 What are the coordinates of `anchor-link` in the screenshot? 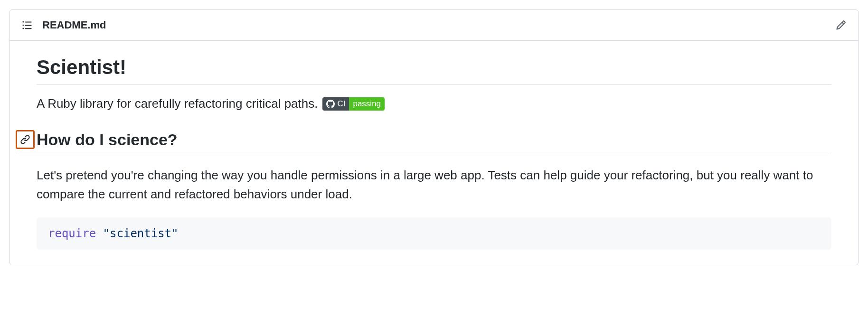 It's located at (25, 140).